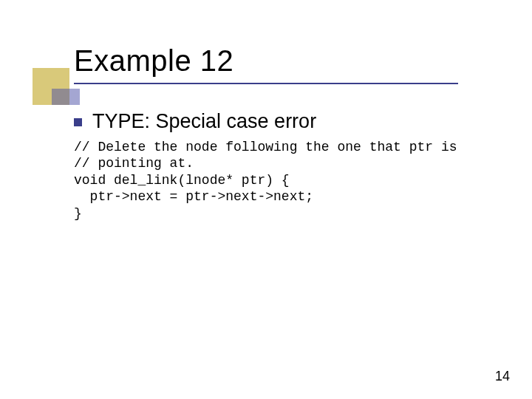  Describe the element at coordinates (78, 214) in the screenshot. I see `code-line-5: }` at that location.